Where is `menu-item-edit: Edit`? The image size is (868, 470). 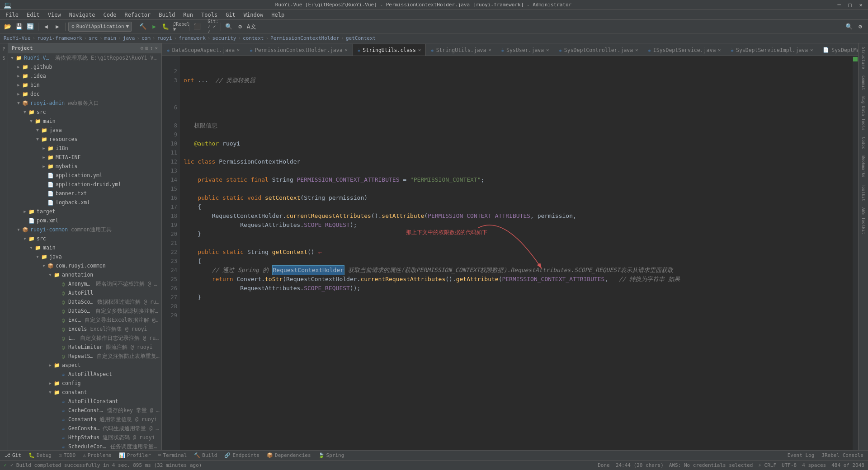
menu-item-edit: Edit is located at coordinates (33, 15).